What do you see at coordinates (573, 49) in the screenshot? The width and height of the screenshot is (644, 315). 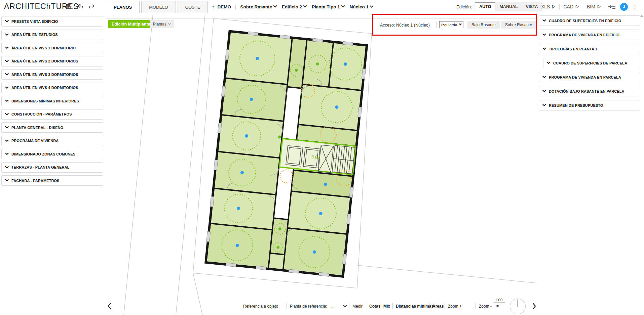 I see `panel-label: TIPOLOGÍAS EN PLANTA 1` at bounding box center [573, 49].